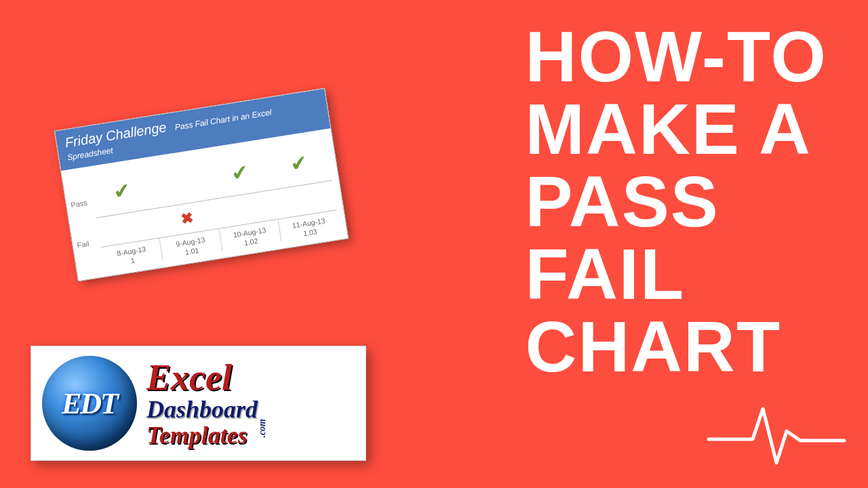 Image resolution: width=868 pixels, height=488 pixels. I want to click on brand-logo-card: EDT Excel .com Dashboard Templates, so click(198, 403).